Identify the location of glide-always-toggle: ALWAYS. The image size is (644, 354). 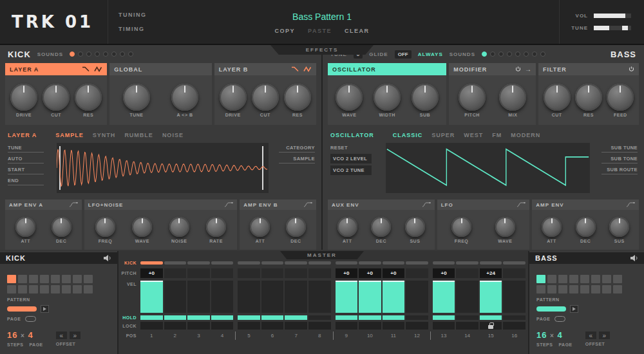
(430, 54).